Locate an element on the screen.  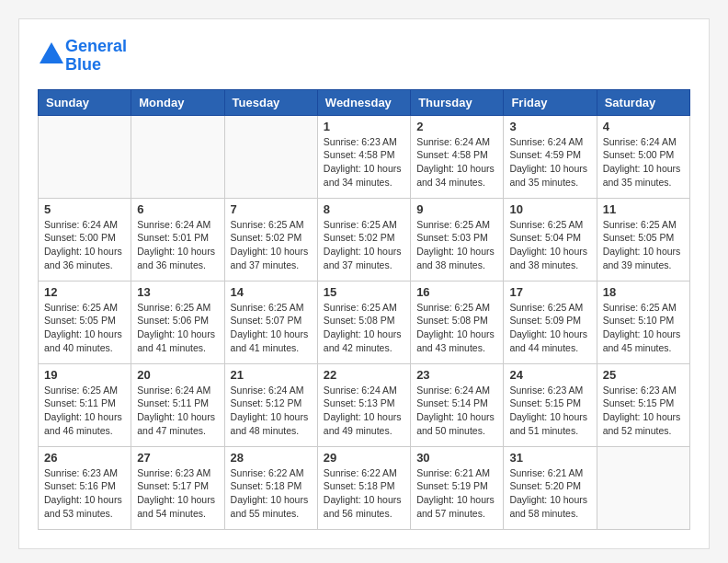
day-number: 4 is located at coordinates (643, 127).